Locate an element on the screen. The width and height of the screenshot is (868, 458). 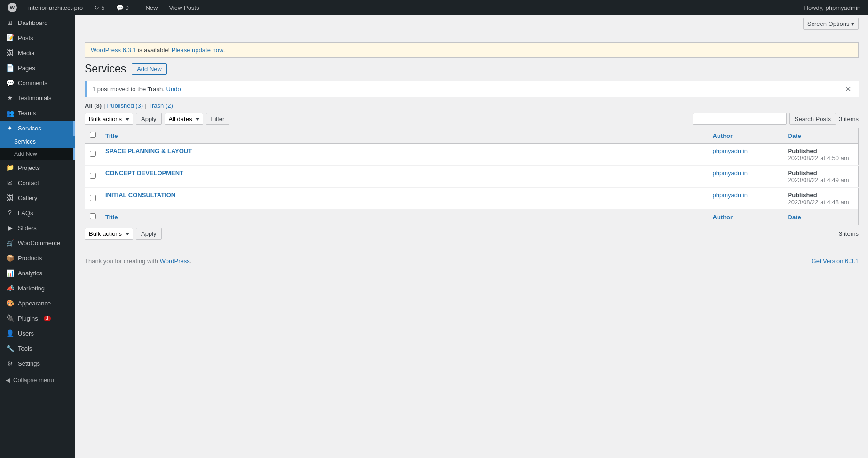
select-all-checkbox-top is located at coordinates (93, 135).